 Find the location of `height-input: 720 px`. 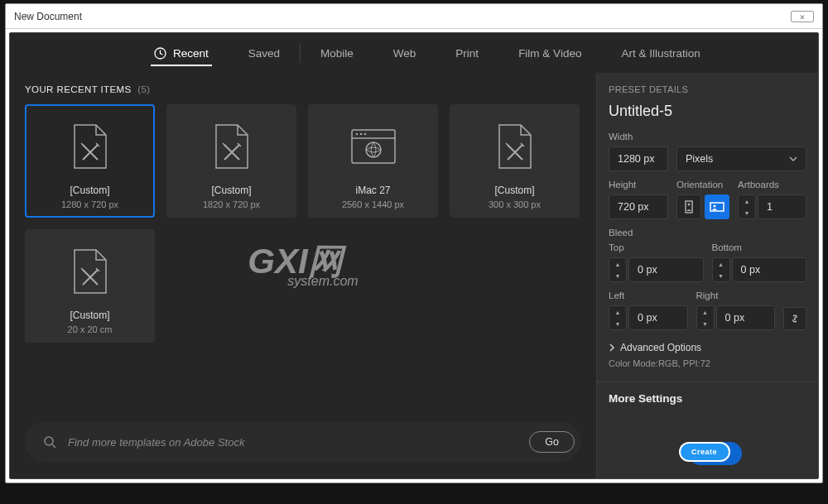

height-input: 720 px is located at coordinates (638, 207).